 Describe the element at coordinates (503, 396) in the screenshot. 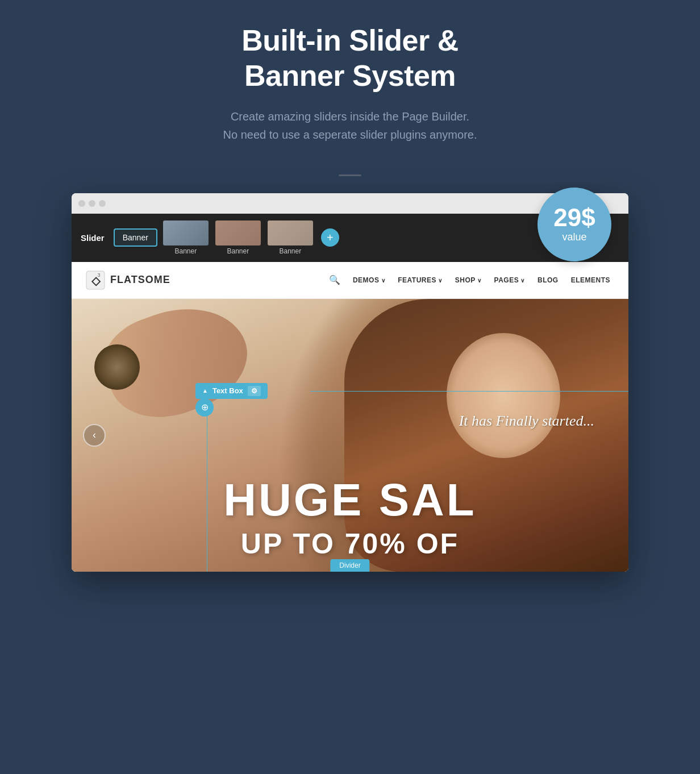

I see `hero-face` at that location.